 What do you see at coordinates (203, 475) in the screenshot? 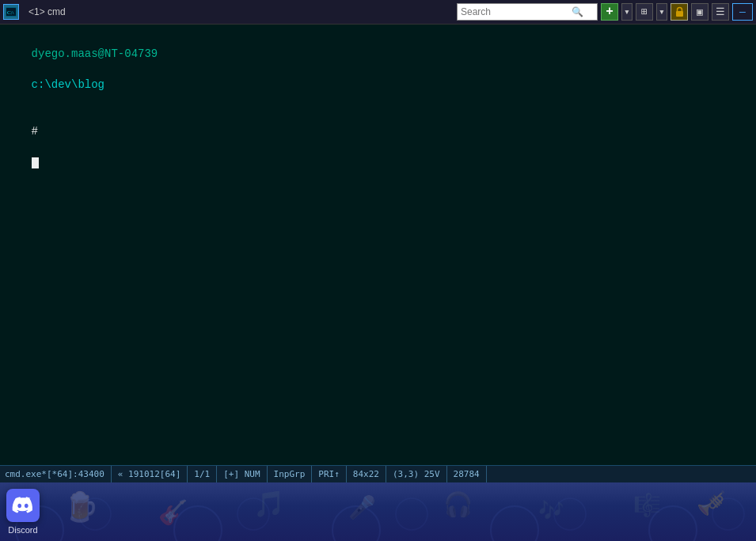
I see `status-position: 1/1` at bounding box center [203, 475].